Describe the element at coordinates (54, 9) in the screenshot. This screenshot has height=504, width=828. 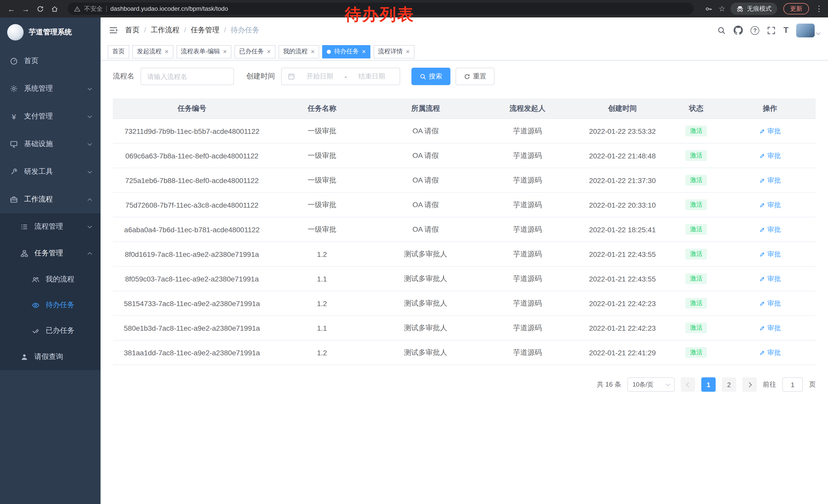
I see `home-icon` at that location.